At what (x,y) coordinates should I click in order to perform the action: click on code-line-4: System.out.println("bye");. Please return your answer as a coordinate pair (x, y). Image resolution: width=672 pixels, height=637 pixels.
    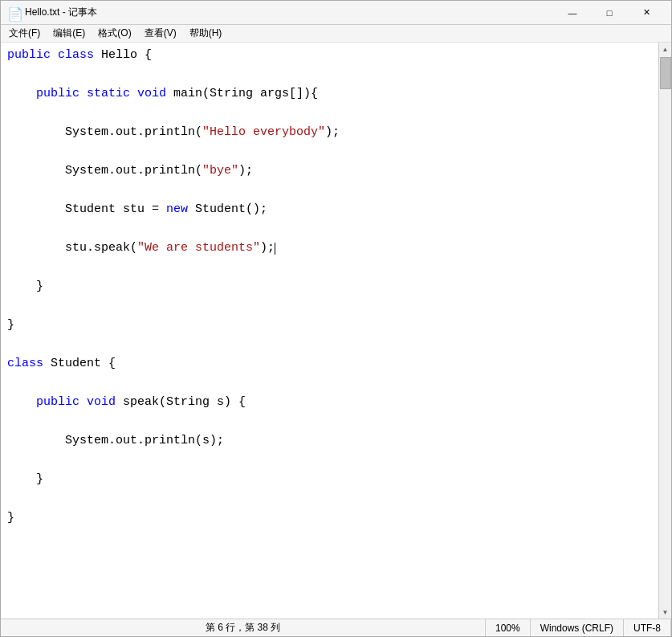
    Looking at the image, I should click on (329, 171).